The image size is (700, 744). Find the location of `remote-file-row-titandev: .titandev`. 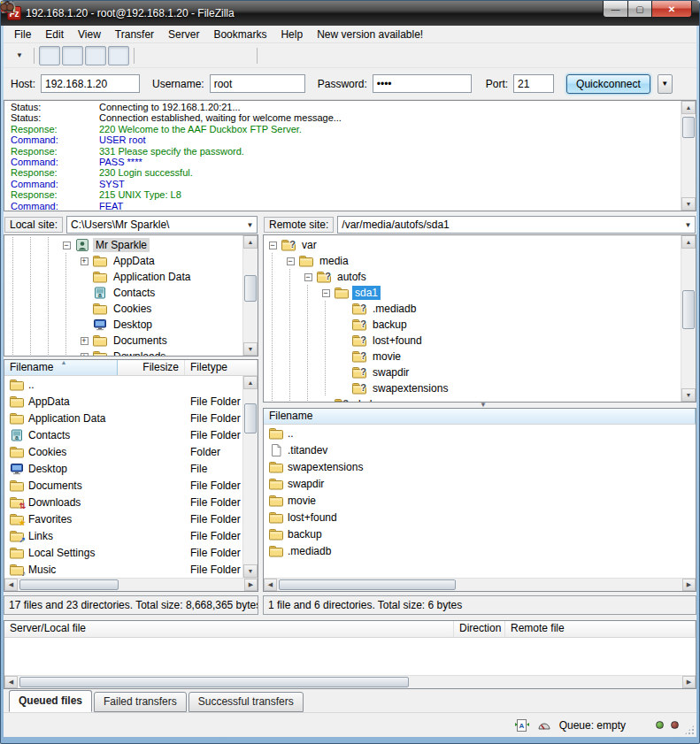

remote-file-row-titandev: .titandev is located at coordinates (480, 449).